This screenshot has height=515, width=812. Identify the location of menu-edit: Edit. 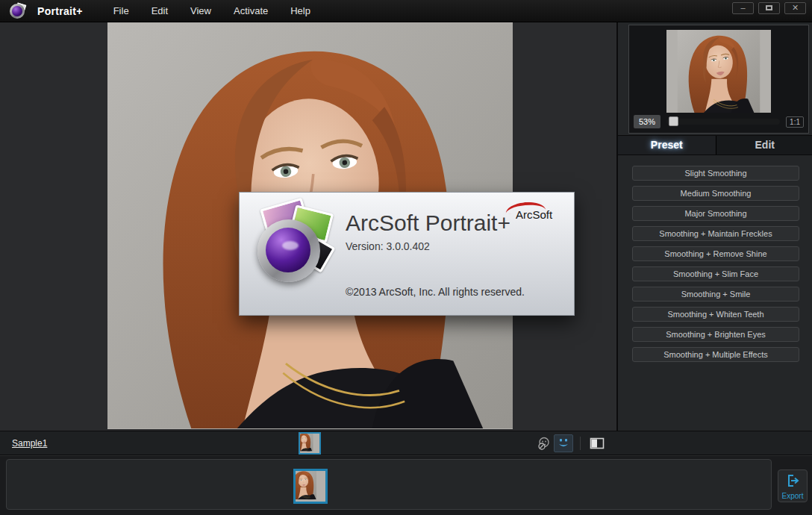
(160, 10).